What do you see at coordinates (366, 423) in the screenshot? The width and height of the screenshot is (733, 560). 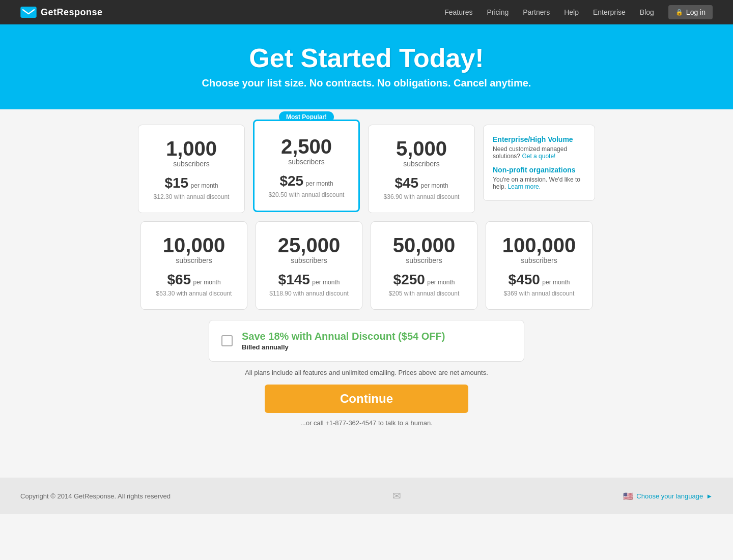 I see `call-text: ...or call +1-877-362-4547 to talk to a …` at bounding box center [366, 423].